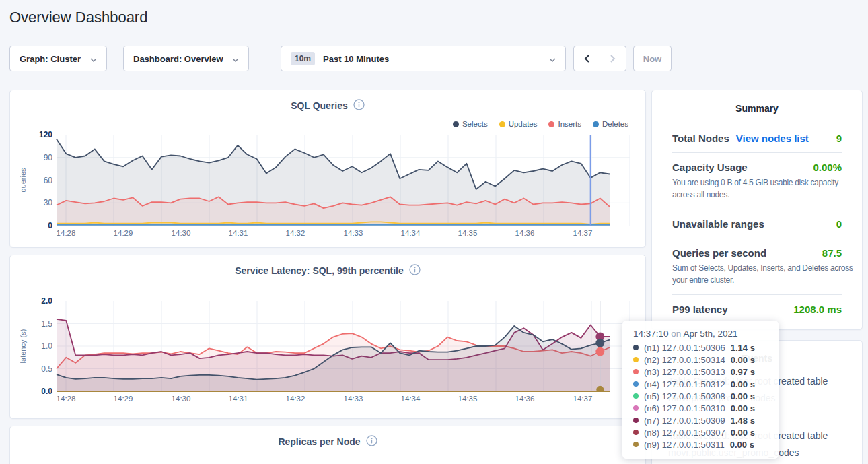 The height and width of the screenshot is (464, 868). What do you see at coordinates (685, 347) in the screenshot?
I see `tooltip-node: (n1) 127.0.0.1:50306` at bounding box center [685, 347].